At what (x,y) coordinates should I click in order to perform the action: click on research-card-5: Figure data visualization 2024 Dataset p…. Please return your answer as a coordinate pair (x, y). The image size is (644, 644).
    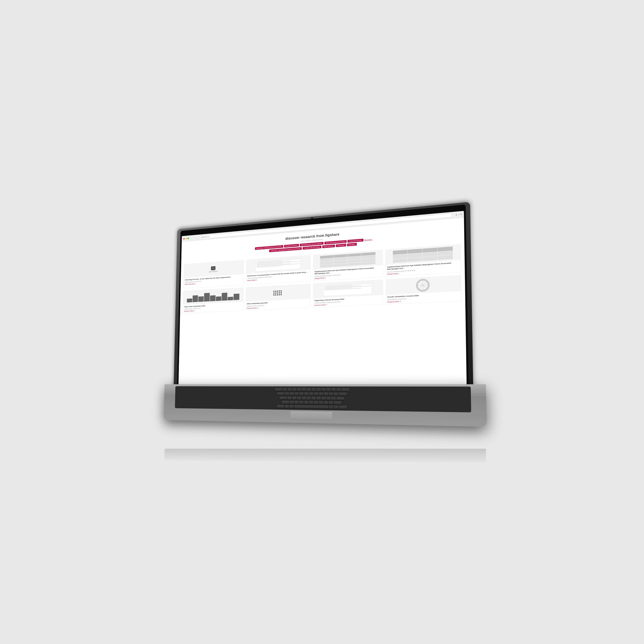
    Looking at the image, I should click on (213, 300).